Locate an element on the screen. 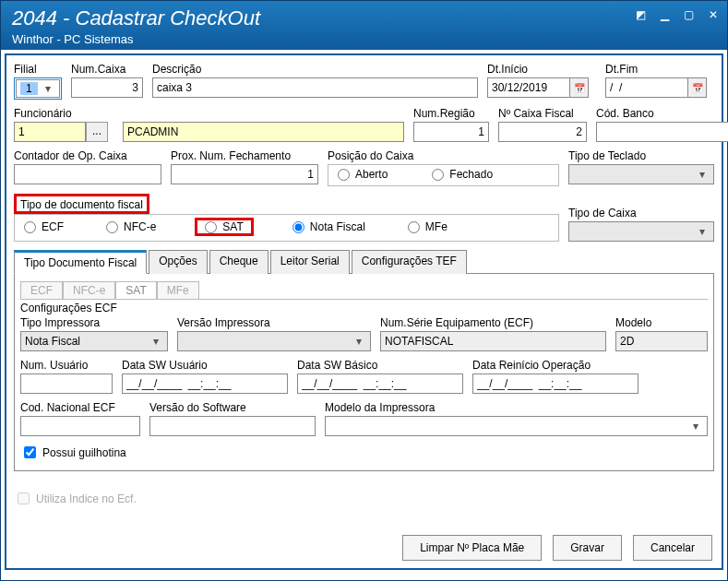 The height and width of the screenshot is (581, 728). cod-nacional-ecf-label: Cod. Nacional ECF is located at coordinates (80, 408).